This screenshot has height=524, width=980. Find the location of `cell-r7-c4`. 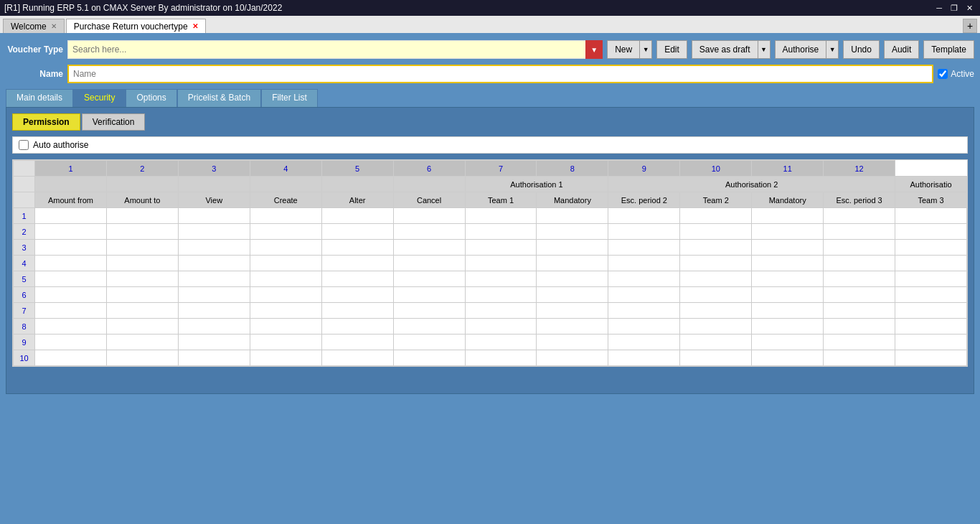

cell-r7-c4 is located at coordinates (286, 311).